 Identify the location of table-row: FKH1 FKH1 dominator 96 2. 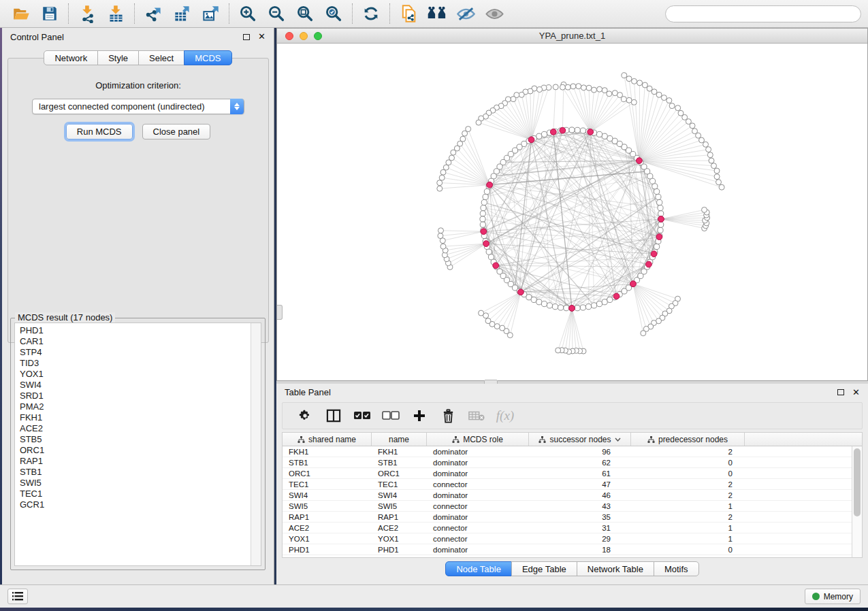
(572, 452).